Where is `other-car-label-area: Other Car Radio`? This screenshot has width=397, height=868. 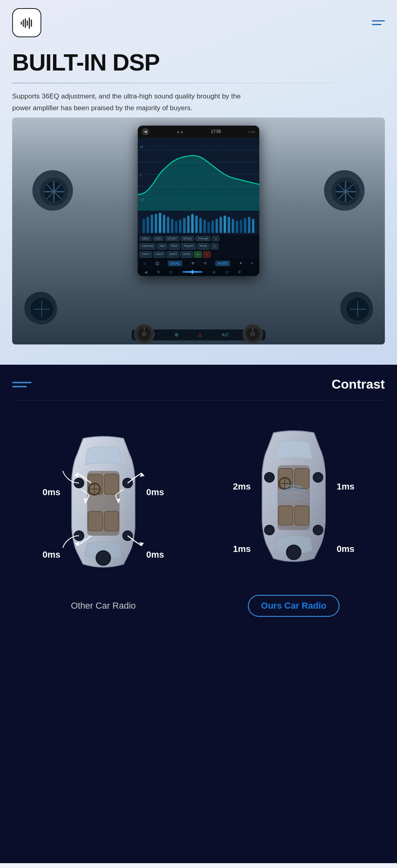
other-car-label-area: Other Car Radio is located at coordinates (103, 606).